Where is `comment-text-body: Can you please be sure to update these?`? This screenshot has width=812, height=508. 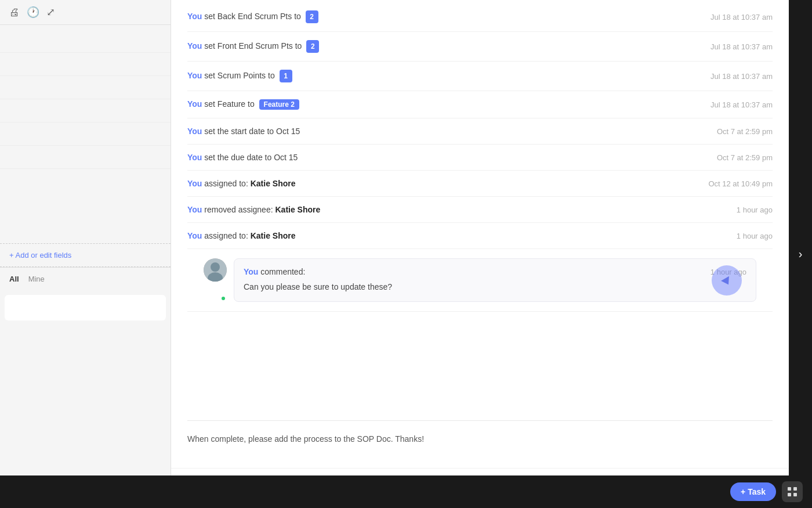 comment-text-body: Can you please be sure to update these? is located at coordinates (495, 287).